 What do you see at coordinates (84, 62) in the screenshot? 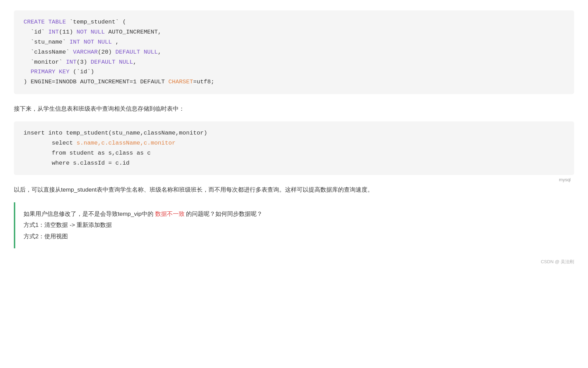
I see `code-text: (3)` at bounding box center [84, 62].